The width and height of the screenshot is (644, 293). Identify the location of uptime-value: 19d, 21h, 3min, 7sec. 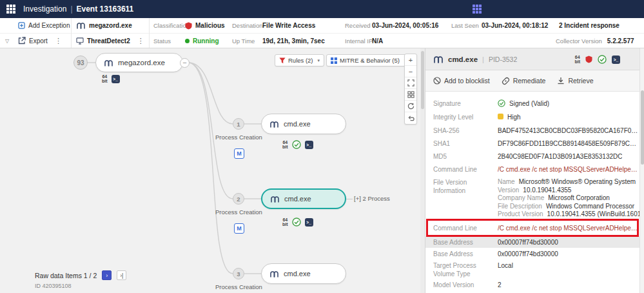
(294, 41).